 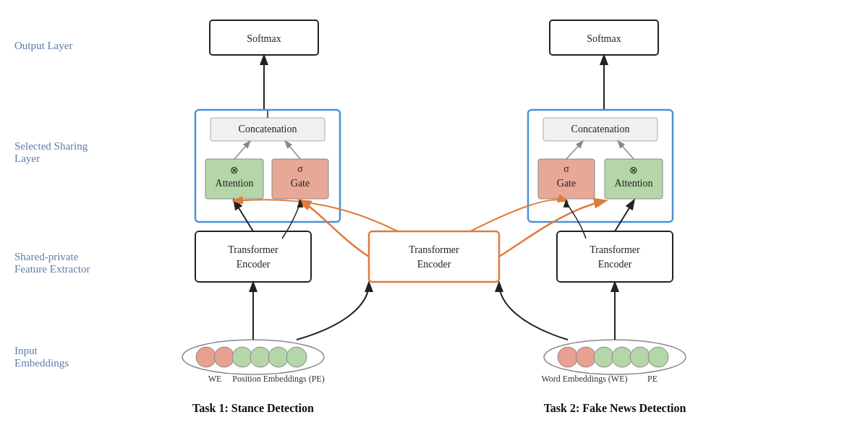 I want to click on input-embeddings-label2: Embeddings, so click(x=42, y=363).